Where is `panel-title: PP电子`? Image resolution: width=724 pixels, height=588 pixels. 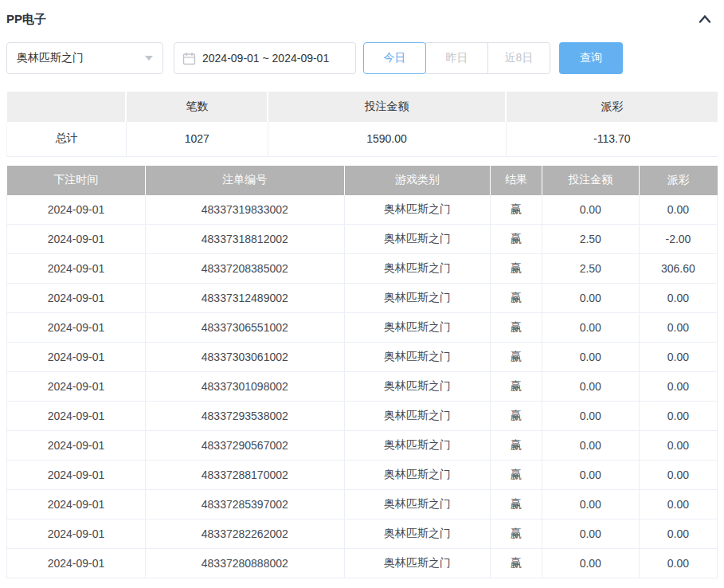 panel-title: PP电子 is located at coordinates (26, 19).